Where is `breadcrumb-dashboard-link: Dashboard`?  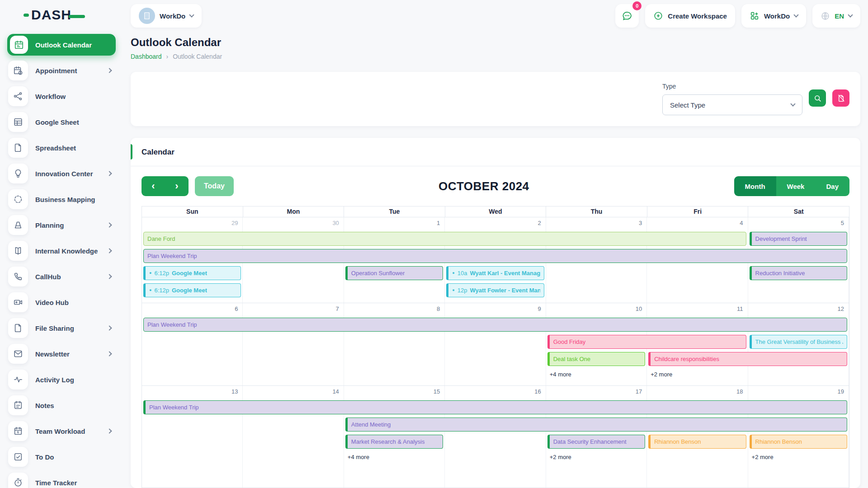
breadcrumb-dashboard-link: Dashboard is located at coordinates (146, 56).